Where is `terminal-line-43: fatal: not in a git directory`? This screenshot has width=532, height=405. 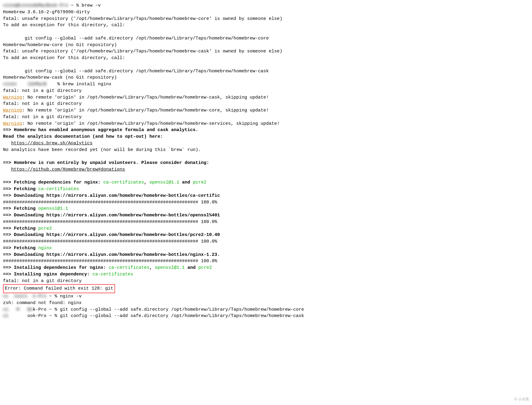
terminal-line-43: fatal: not in a git directory is located at coordinates (266, 281).